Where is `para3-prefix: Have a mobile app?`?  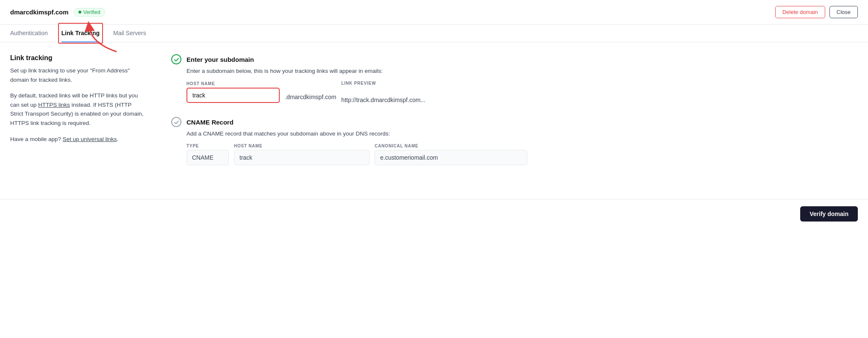 para3-prefix: Have a mobile app? is located at coordinates (36, 139).